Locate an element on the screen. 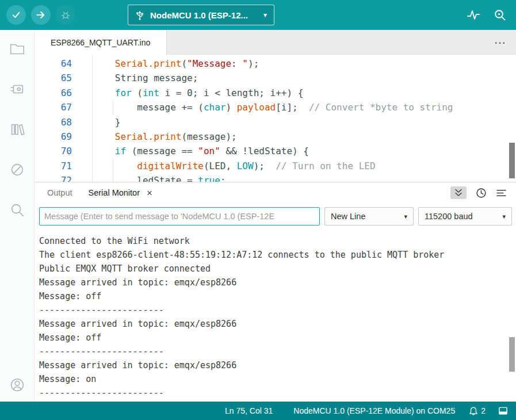  code-line: 72 ledState = true; is located at coordinates (275, 177).